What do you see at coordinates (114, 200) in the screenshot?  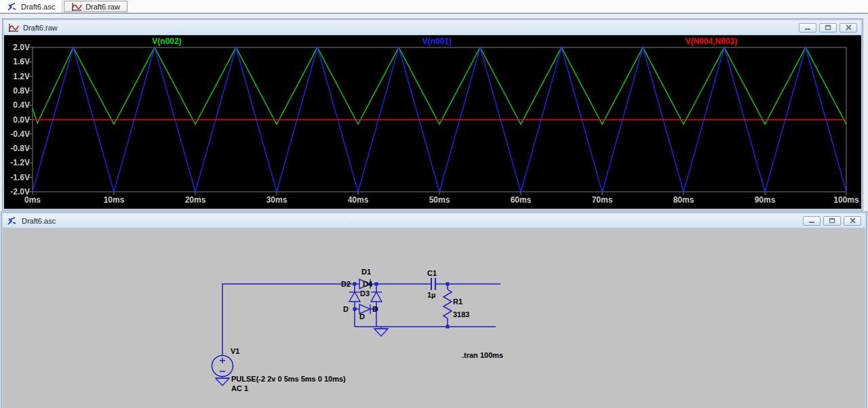 I see `svg-text: 10ms` at bounding box center [114, 200].